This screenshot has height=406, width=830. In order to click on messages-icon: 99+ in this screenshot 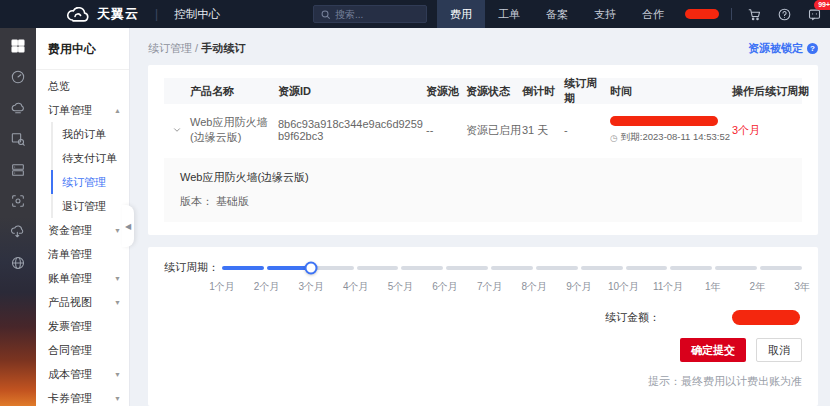, I will do `click(814, 14)`.